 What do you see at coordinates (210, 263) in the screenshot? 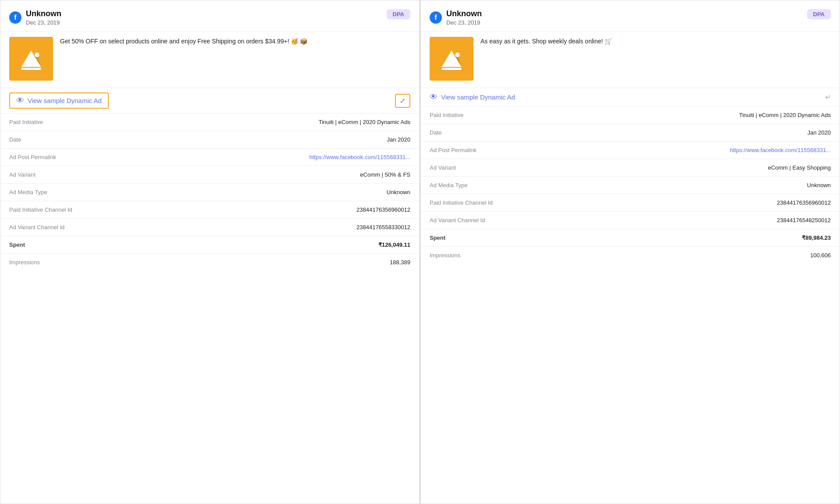
I see `impressions-row: Impressions 188,389` at bounding box center [210, 263].